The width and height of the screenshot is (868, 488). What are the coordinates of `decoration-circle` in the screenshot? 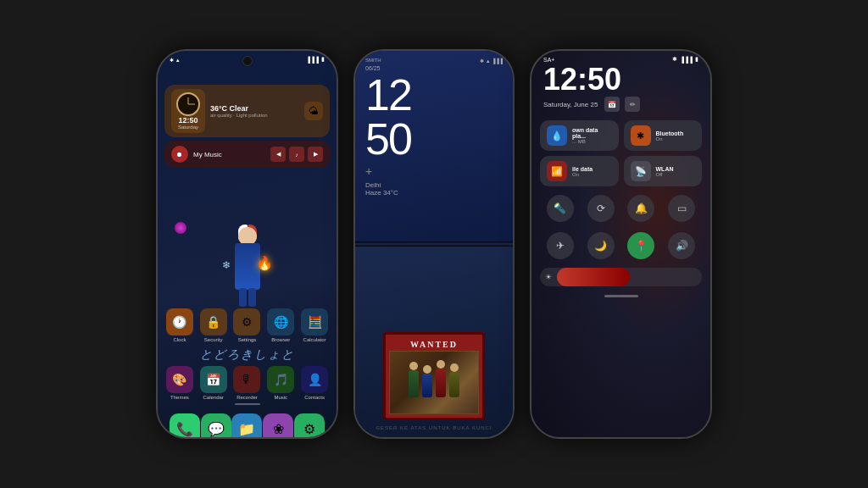 It's located at (181, 228).